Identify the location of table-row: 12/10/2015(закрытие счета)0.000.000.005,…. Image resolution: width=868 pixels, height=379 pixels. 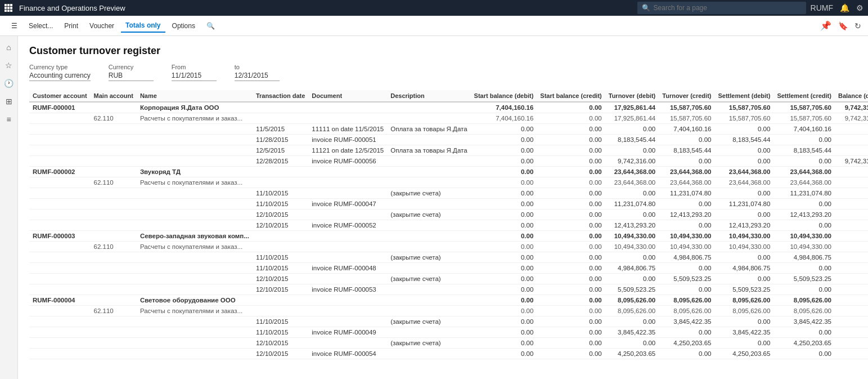
(449, 279).